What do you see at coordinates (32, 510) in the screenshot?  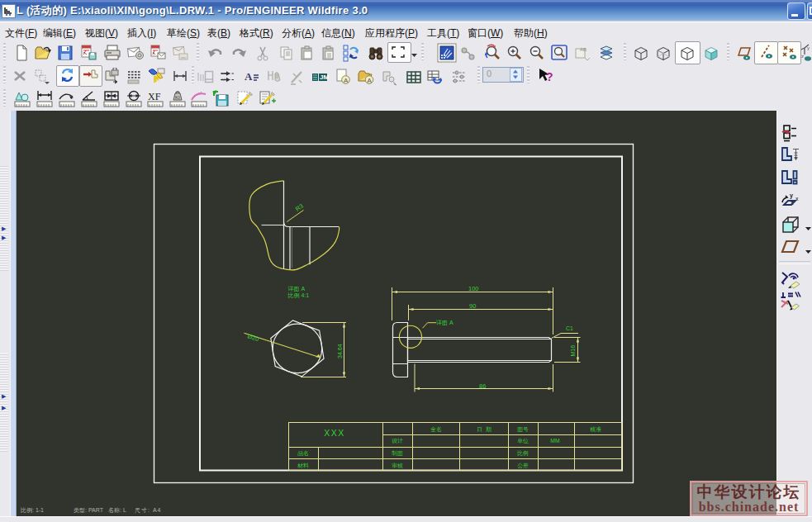 I see `svg-text: 比例: 1-1` at bounding box center [32, 510].